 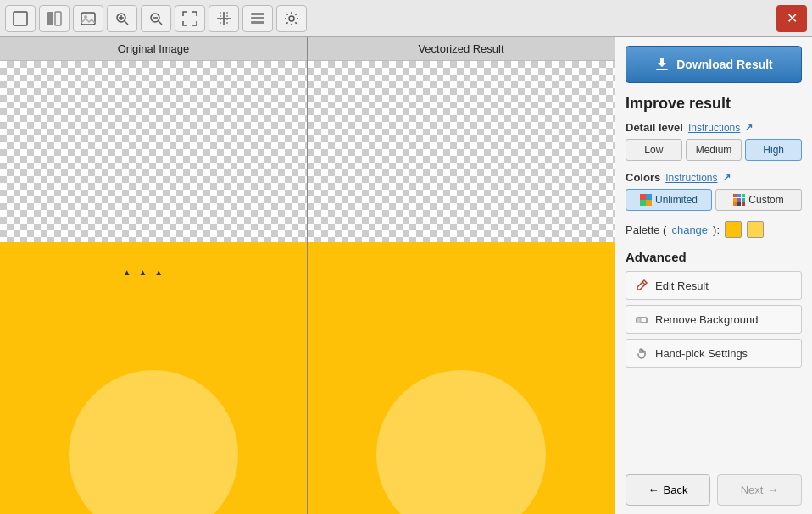 I want to click on detail-medium-btn: Medium, so click(x=714, y=150).